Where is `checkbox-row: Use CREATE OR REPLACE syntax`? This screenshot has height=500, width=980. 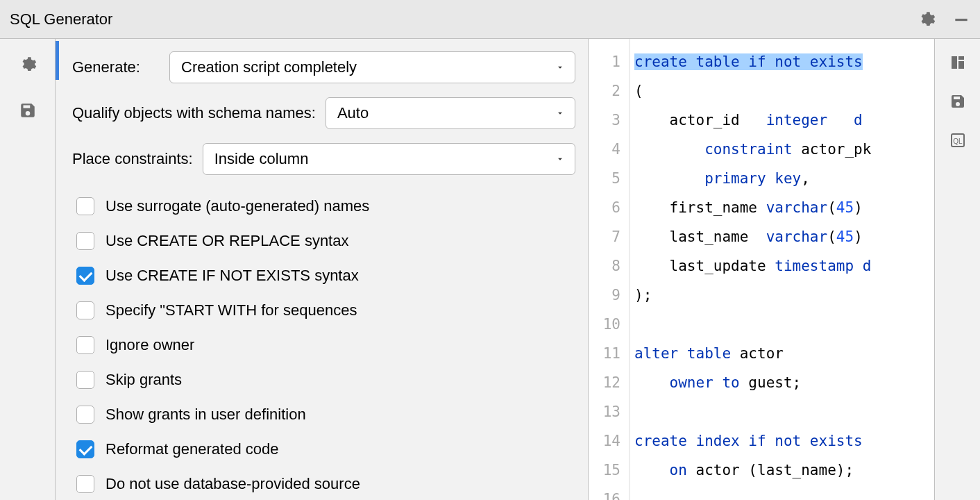
checkbox-row: Use CREATE OR REPLACE syntax is located at coordinates (326, 241).